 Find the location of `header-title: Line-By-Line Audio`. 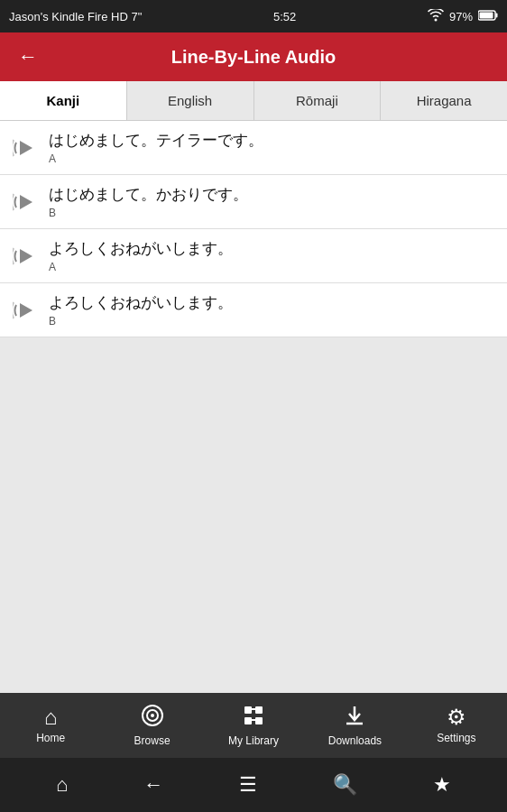

header-title: Line-By-Line Audio is located at coordinates (254, 58).